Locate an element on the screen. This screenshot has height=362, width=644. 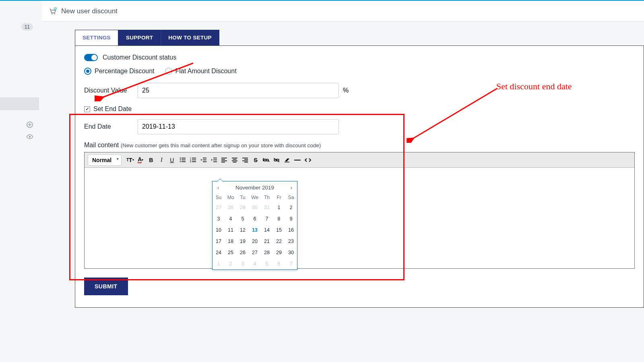
code-icon is located at coordinates (308, 160).